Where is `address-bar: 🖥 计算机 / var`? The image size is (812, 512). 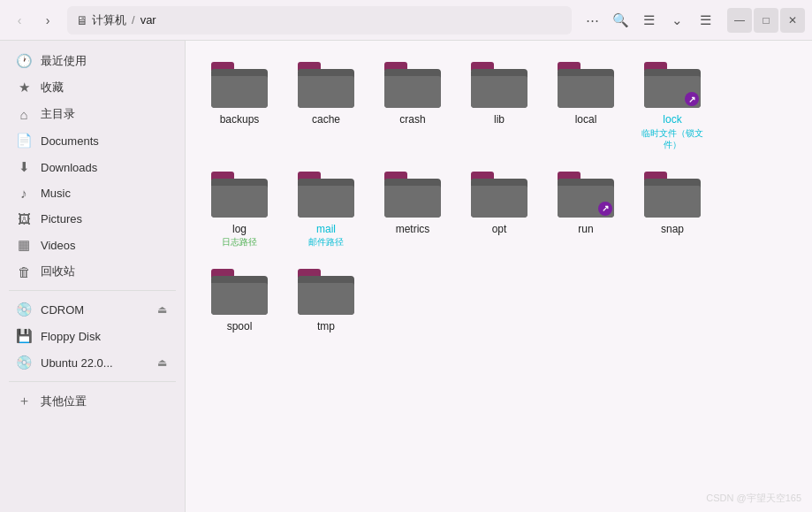 address-bar: 🖥 计算机 / var is located at coordinates (320, 20).